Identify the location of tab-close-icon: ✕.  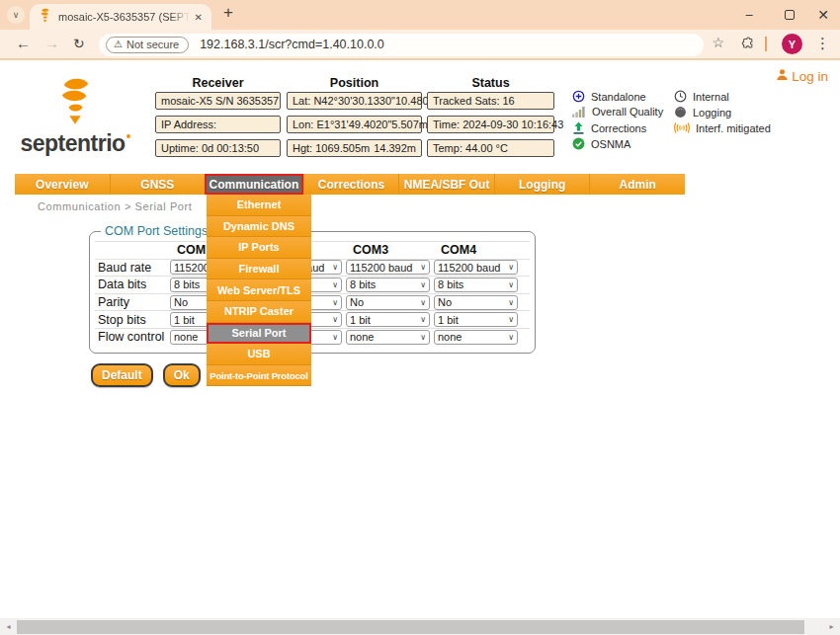
(199, 18).